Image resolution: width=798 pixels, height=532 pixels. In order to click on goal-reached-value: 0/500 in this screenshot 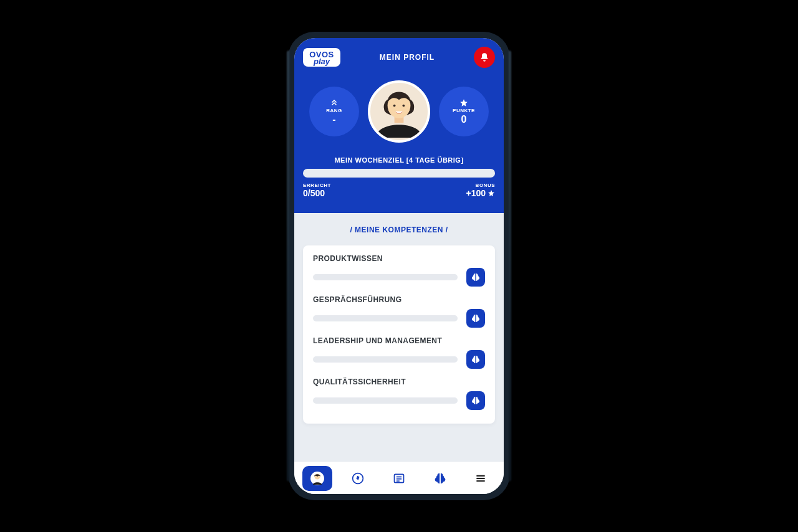, I will do `click(317, 193)`.